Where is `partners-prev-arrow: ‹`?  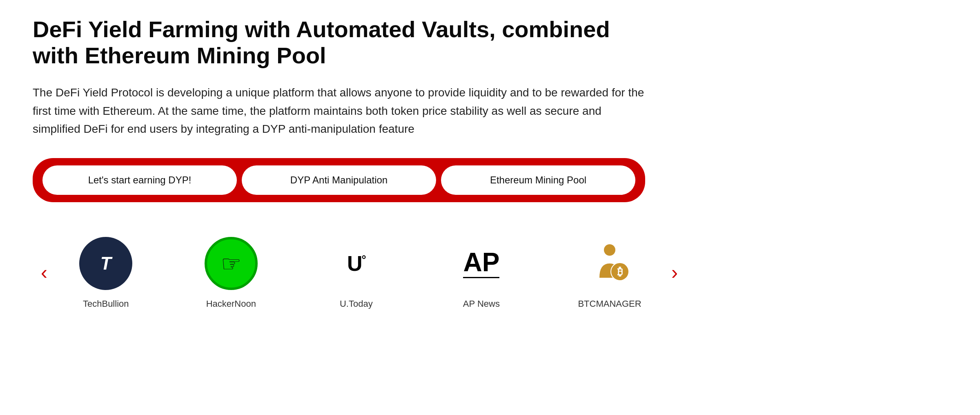 partners-prev-arrow: ‹ is located at coordinates (44, 272).